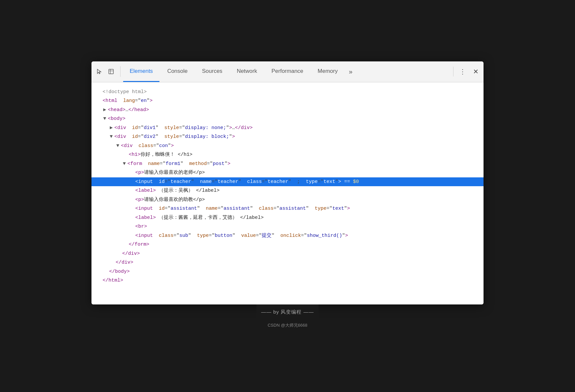  I want to click on code-line: ▼ <form name="form1" method="post">, so click(288, 164).